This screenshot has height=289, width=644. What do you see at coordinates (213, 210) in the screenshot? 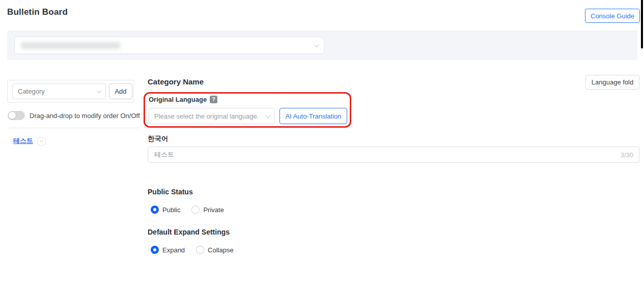
I see `radio-label: Private` at bounding box center [213, 210].